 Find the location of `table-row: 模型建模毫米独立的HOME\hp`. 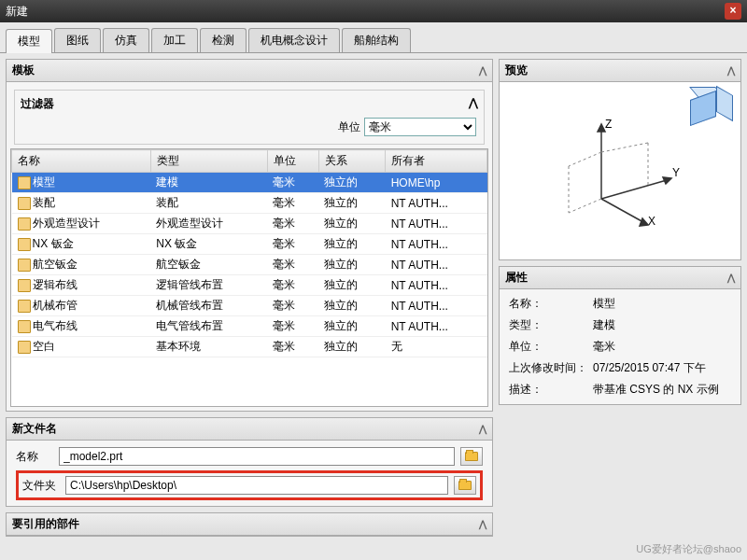

table-row: 模型建模毫米独立的HOME\hp is located at coordinates (250, 183).